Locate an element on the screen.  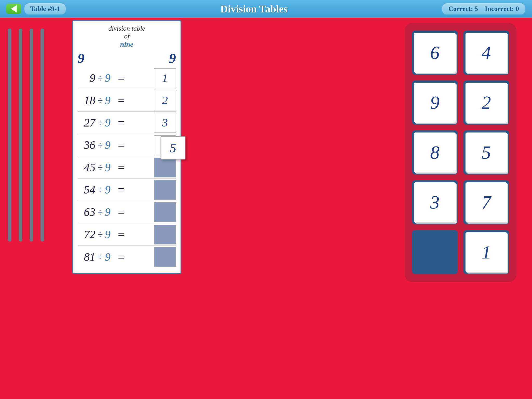
divisor-6: 9 is located at coordinates (110, 190).